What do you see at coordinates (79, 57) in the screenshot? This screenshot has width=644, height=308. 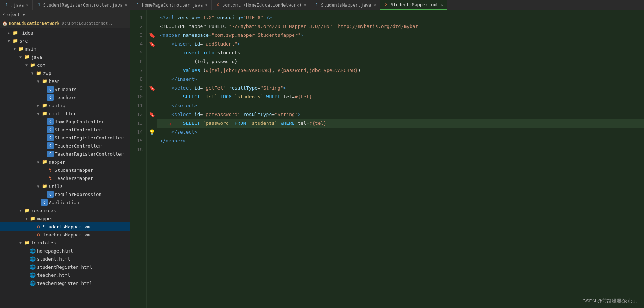 I see `tree-label-java: java` at bounding box center [79, 57].